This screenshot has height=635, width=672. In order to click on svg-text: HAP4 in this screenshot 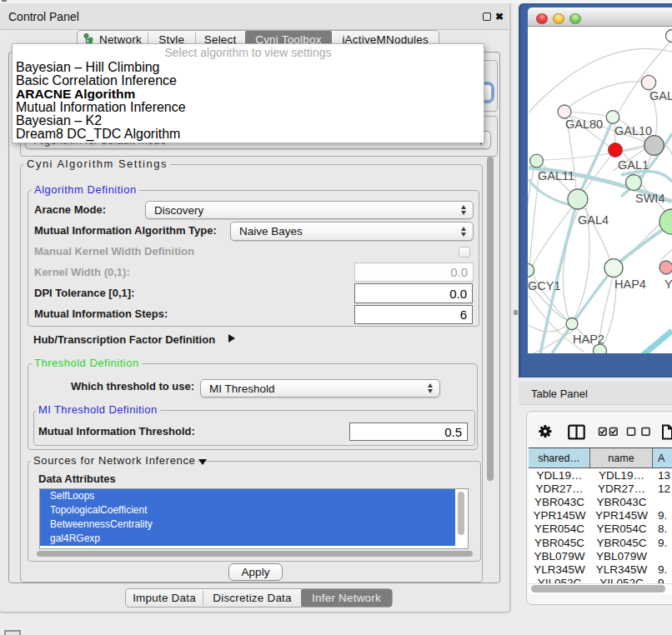, I will do `click(630, 284)`.